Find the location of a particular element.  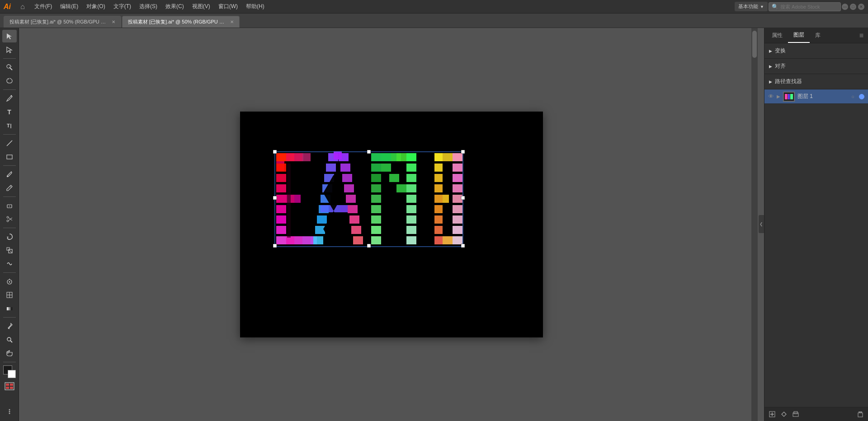

tab-1: 投稿素材 [已恢复].ai* @ 50% (RGB/GPU 预览) ✕ is located at coordinates (62, 22).